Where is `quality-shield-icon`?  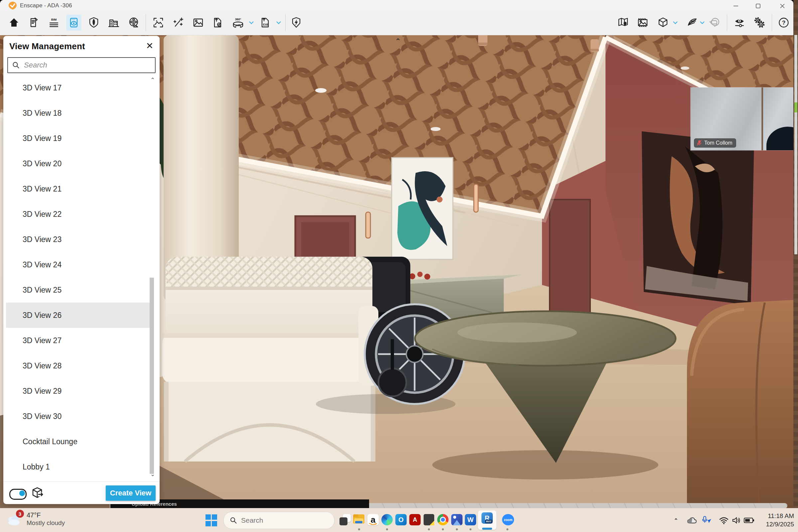
quality-shield-icon is located at coordinates (94, 22).